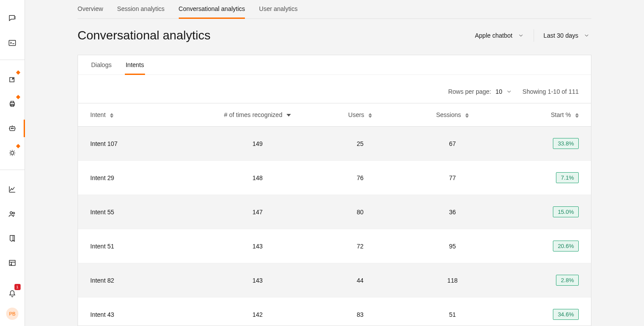 This screenshot has height=326, width=644. What do you see at coordinates (335, 144) in the screenshot?
I see `table-row: Intent 107149256733.8%` at bounding box center [335, 144].